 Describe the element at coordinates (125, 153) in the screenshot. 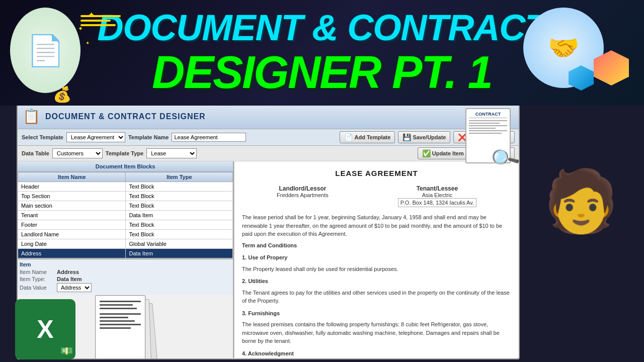

I see `template-type-label: Template Type` at that location.